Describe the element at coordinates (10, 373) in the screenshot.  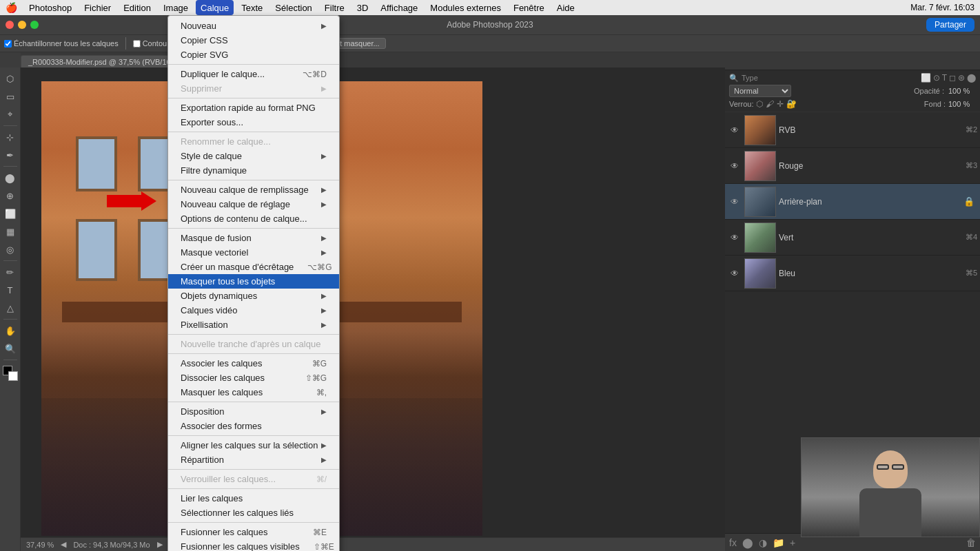
I see `foreground-background-colors` at that location.